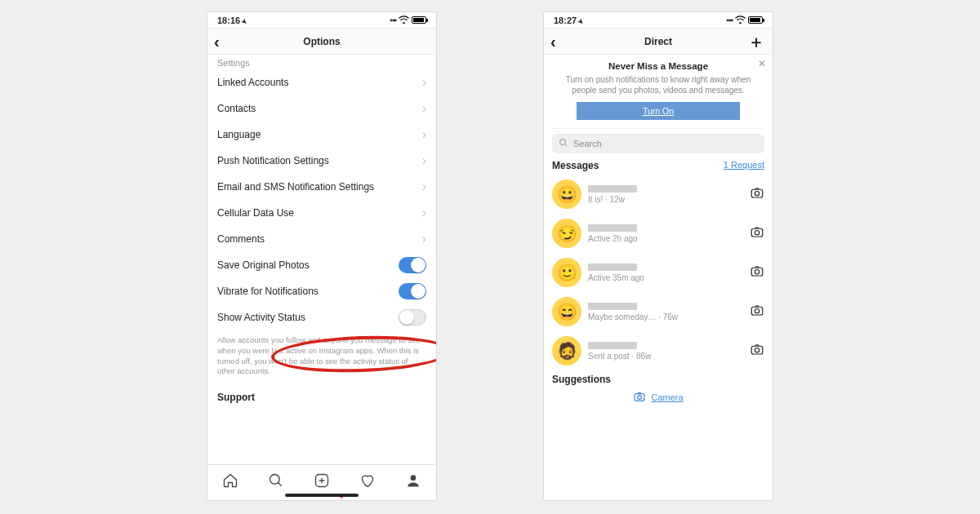 Image resolution: width=980 pixels, height=514 pixels. I want to click on avatar: 😄, so click(567, 312).